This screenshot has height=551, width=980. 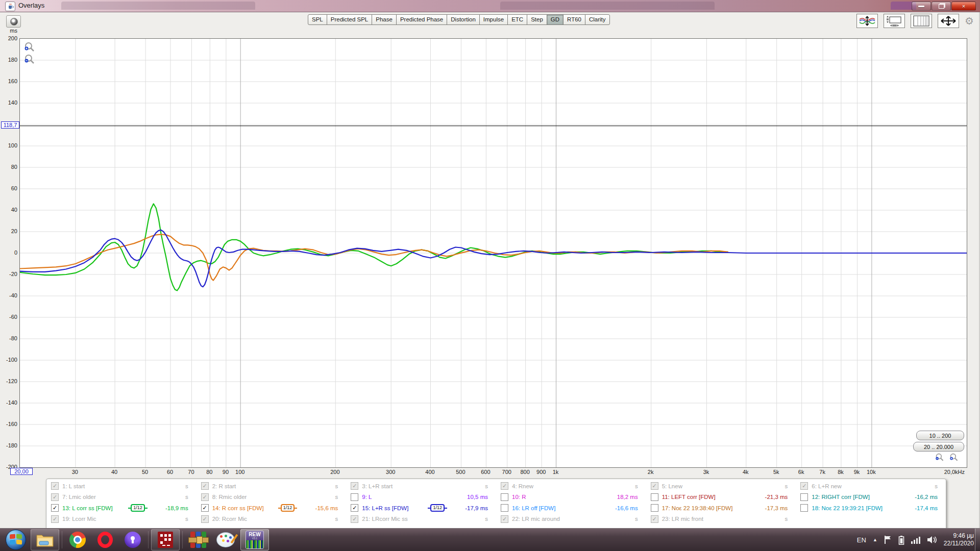 What do you see at coordinates (30, 60) in the screenshot?
I see `zoom-out-y-icon` at bounding box center [30, 60].